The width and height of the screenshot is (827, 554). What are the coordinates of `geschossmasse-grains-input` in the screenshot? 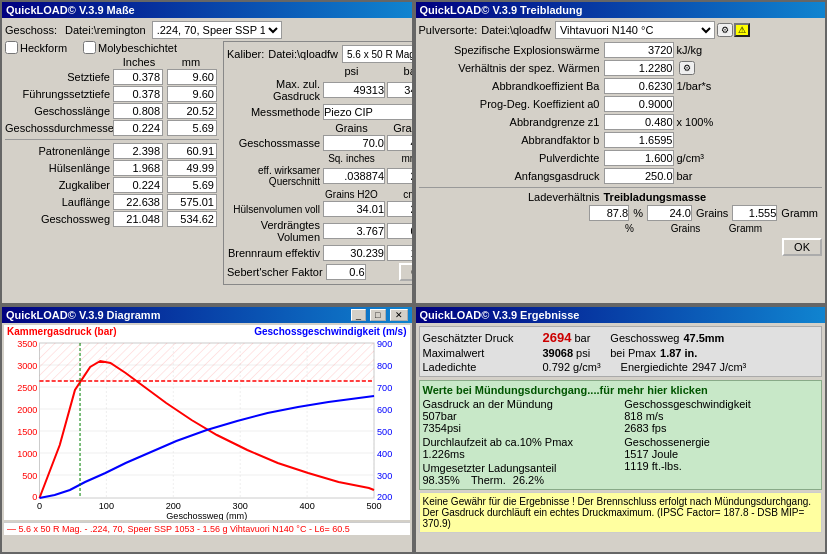 It's located at (354, 143).